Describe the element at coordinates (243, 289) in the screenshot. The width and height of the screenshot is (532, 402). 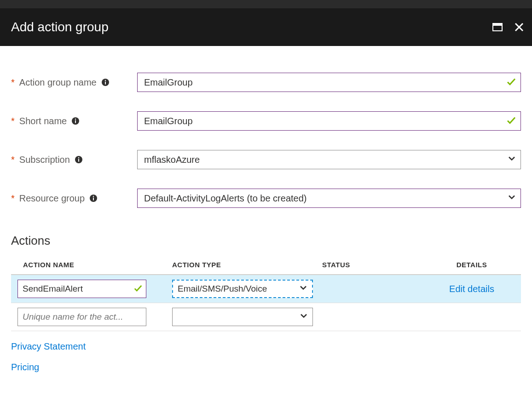
I see `action-type-select: Email/SMS/Push/Voice` at that location.